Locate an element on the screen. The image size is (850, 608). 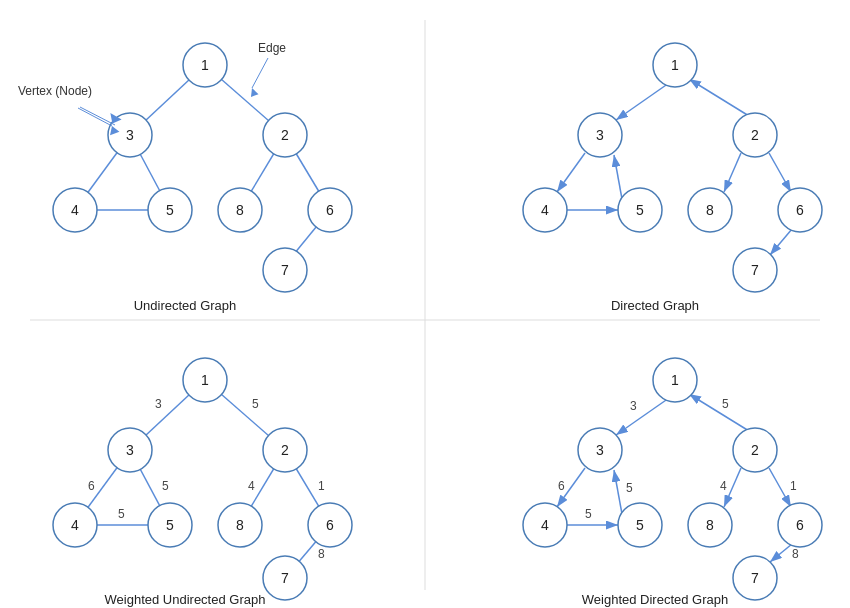
wd-weight-2-6: 1 is located at coordinates (794, 486).